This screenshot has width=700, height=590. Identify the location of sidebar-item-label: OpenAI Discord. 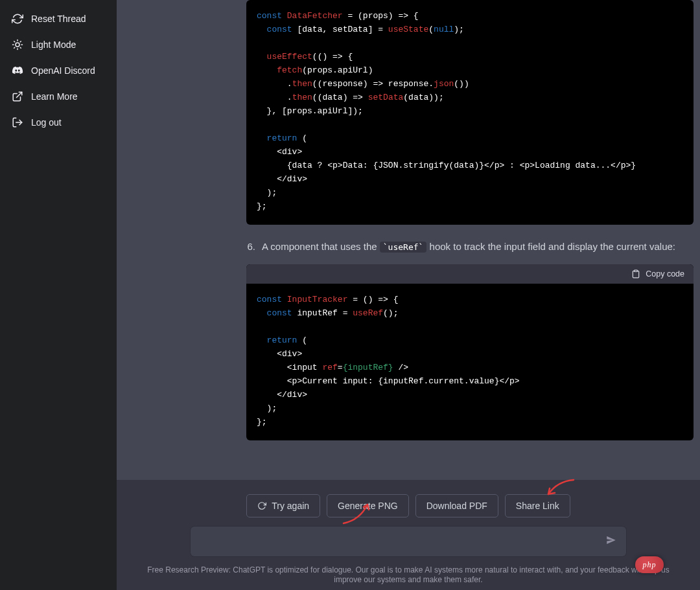
(64, 71).